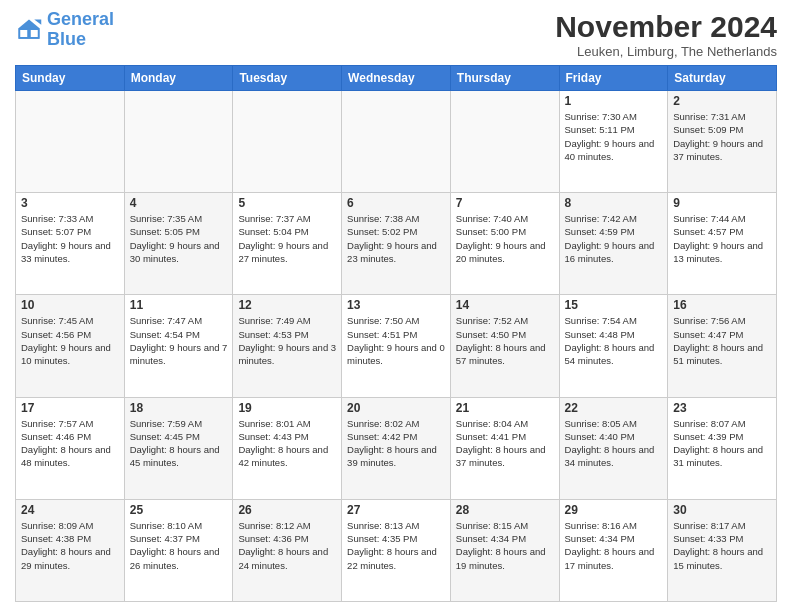 This screenshot has width=792, height=612. I want to click on calendar-cell: 27Sunrise: 8:13 AMSunset: 4:35 PMDayligh…, so click(396, 550).